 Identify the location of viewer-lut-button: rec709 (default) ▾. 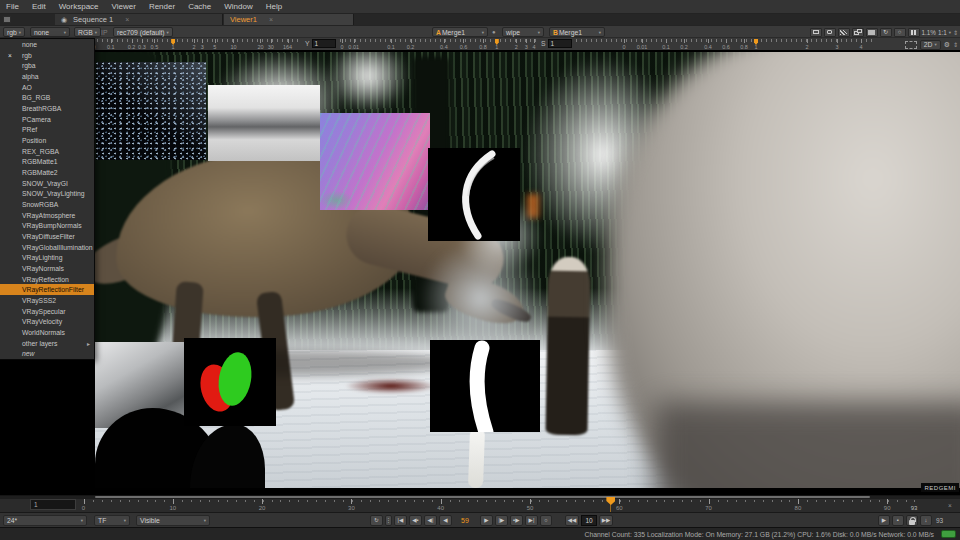
(143, 32).